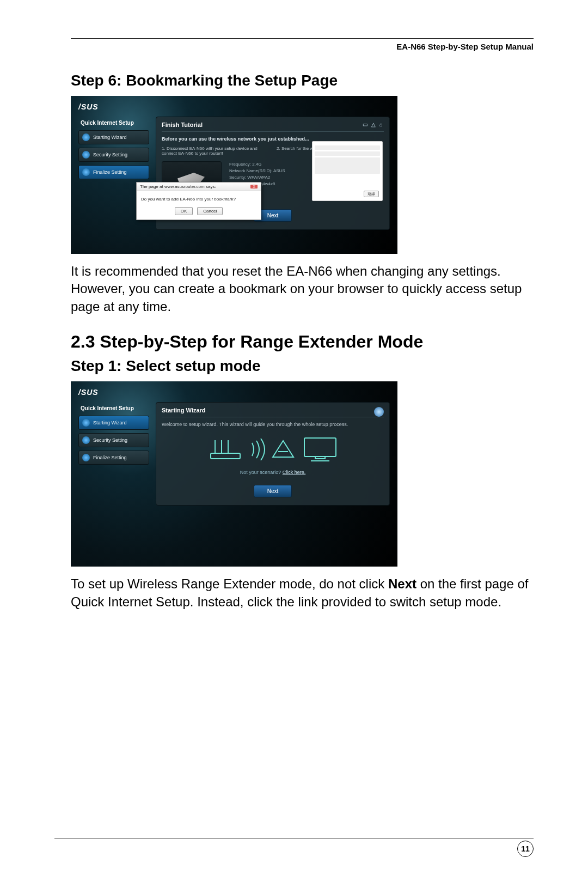 The height and width of the screenshot is (882, 588). Describe the element at coordinates (283, 449) in the screenshot. I see `extender-icon` at that location.